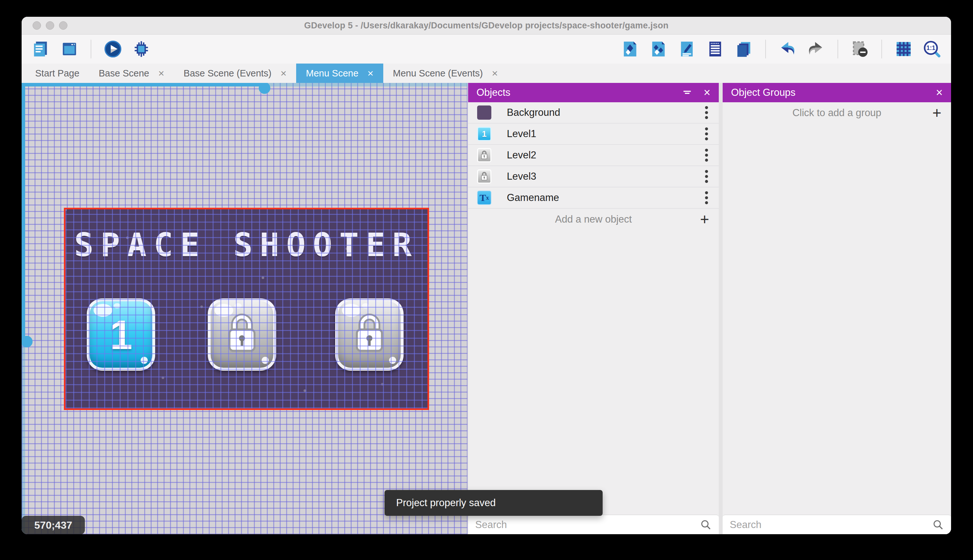 Image resolution: width=973 pixels, height=560 pixels. Describe the element at coordinates (788, 49) in the screenshot. I see `undo-button` at that location.